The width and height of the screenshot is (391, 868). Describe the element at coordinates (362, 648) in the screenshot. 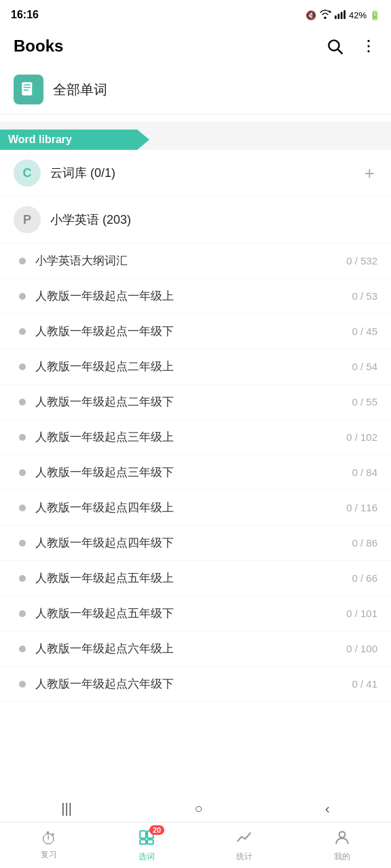

I see `sub-item-count: 0 / 100` at that location.